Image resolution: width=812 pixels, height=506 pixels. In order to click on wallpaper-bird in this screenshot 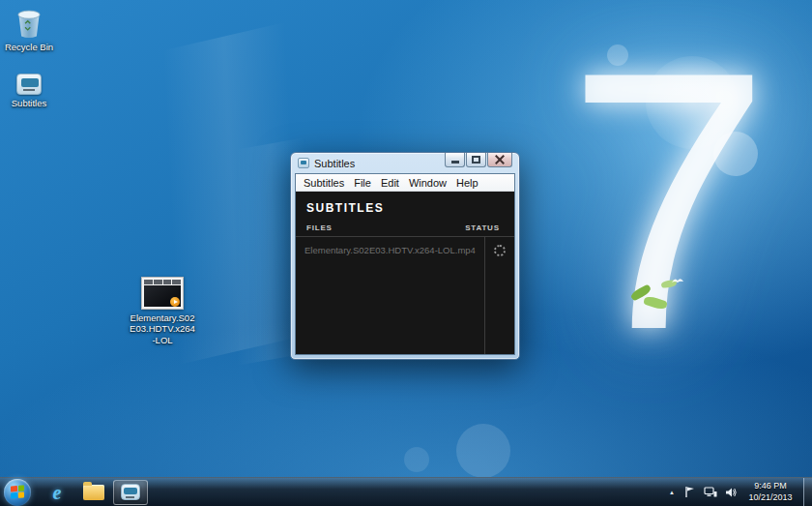, I will do `click(678, 280)`.